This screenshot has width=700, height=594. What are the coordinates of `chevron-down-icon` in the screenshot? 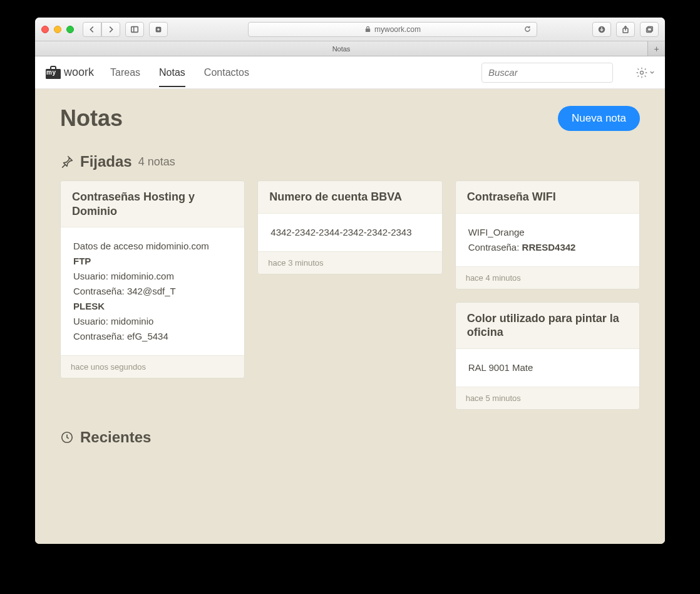 It's located at (652, 73).